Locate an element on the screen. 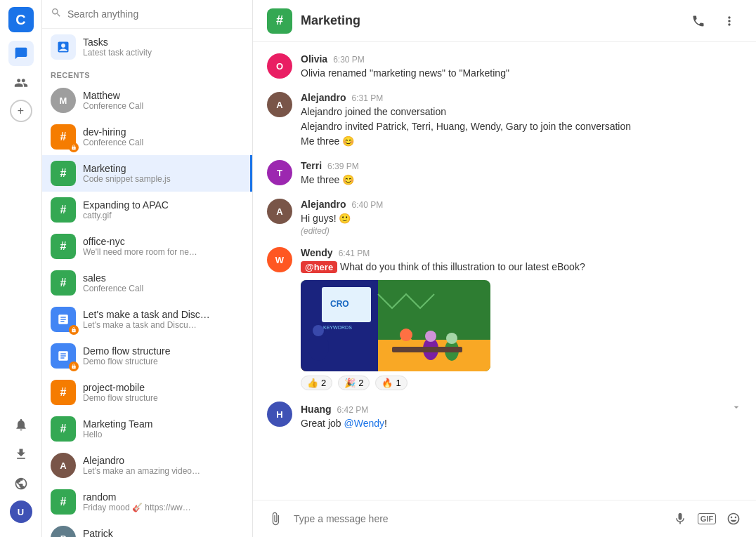 The width and height of the screenshot is (756, 537). olivia-name: Olivia is located at coordinates (314, 59).